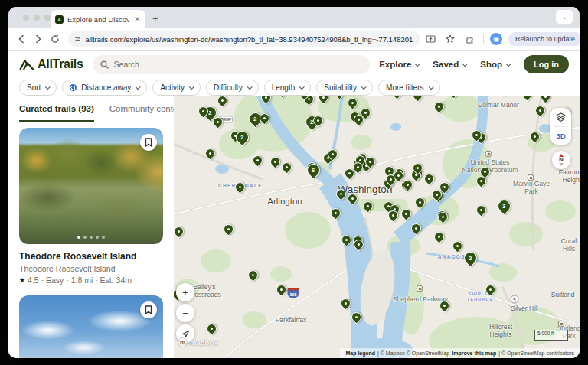  I want to click on zoom-out-button: −, so click(185, 313).